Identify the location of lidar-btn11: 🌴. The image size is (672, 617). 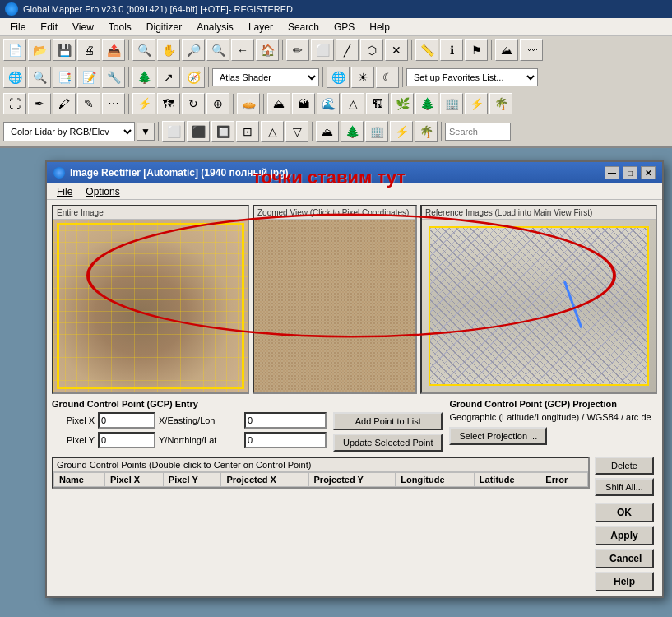
(426, 132).